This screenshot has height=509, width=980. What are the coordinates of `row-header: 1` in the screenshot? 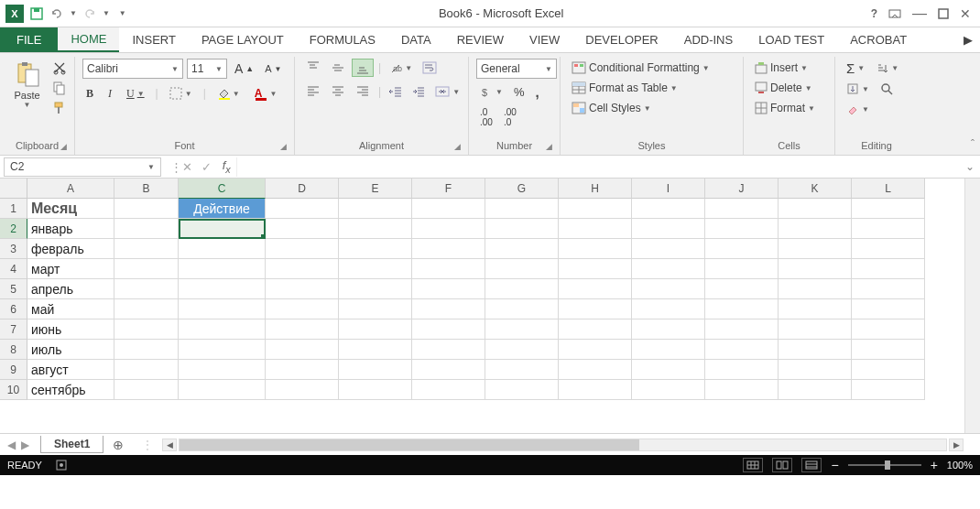 It's located at (14, 209).